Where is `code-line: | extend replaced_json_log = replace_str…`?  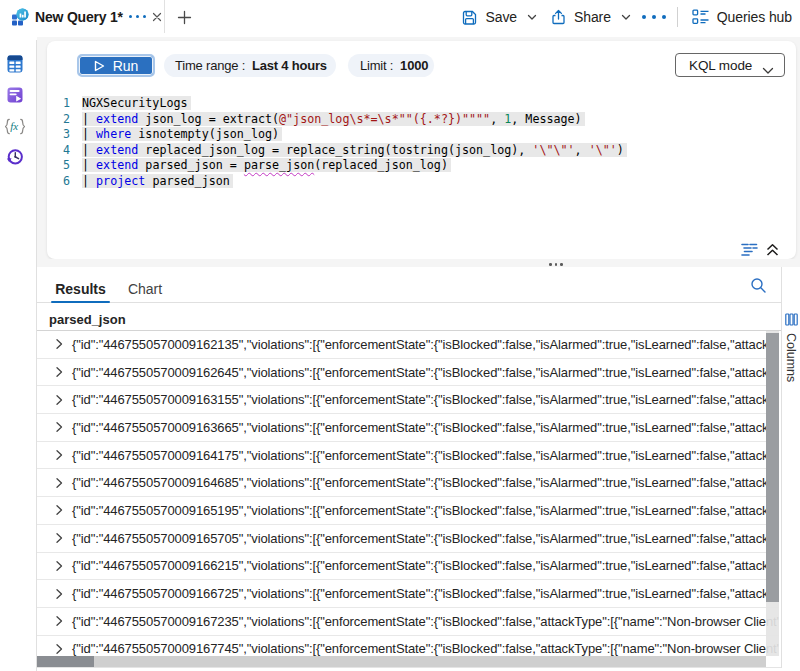 code-line: | extend replaced_json_log = replace_str… is located at coordinates (354, 151).